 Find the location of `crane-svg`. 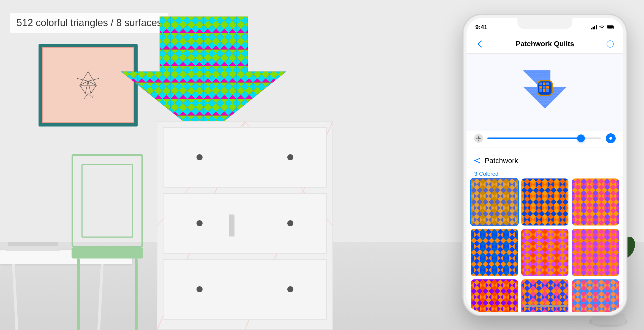

crane-svg is located at coordinates (88, 85).